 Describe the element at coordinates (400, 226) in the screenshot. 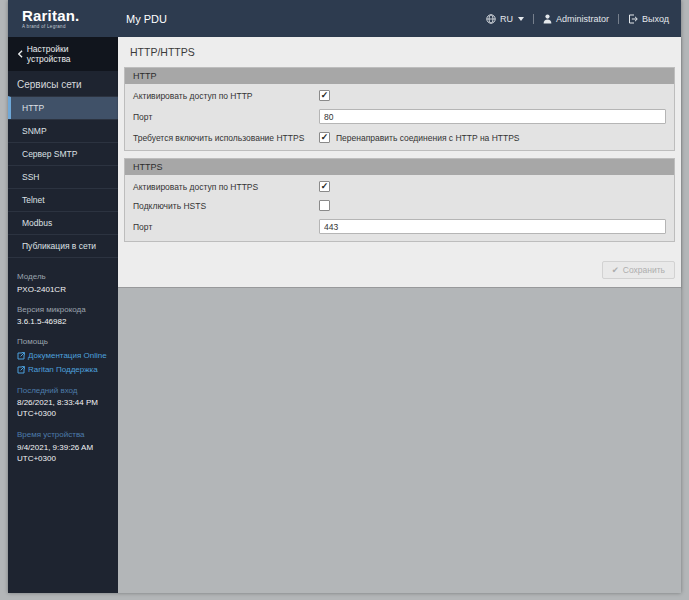

I see `row-https-port: Порт` at that location.